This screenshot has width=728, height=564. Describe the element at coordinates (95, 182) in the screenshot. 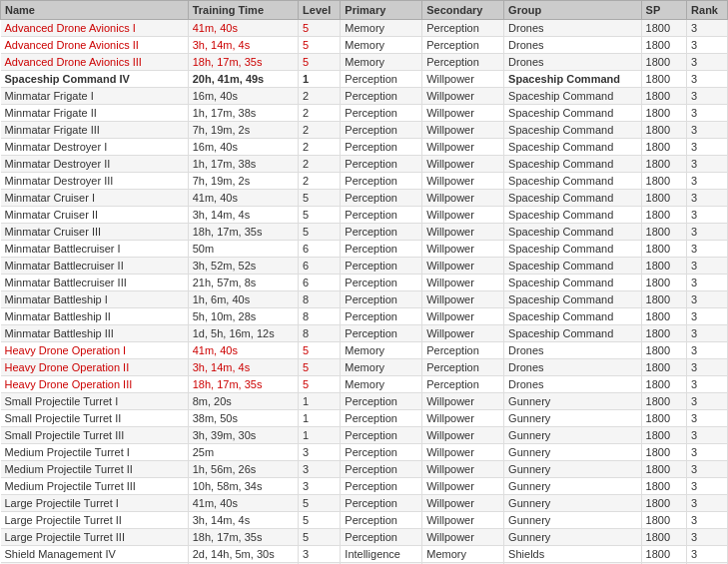

I see `cell-name: Minmatar Destroyer III` at that location.